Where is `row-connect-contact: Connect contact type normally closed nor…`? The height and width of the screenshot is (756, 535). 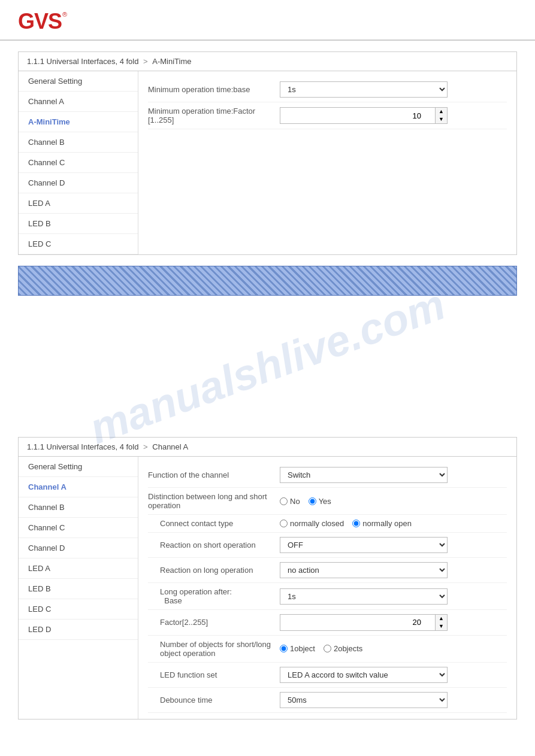
row-connect-contact: Connect contact type normally closed nor… is located at coordinates (327, 524).